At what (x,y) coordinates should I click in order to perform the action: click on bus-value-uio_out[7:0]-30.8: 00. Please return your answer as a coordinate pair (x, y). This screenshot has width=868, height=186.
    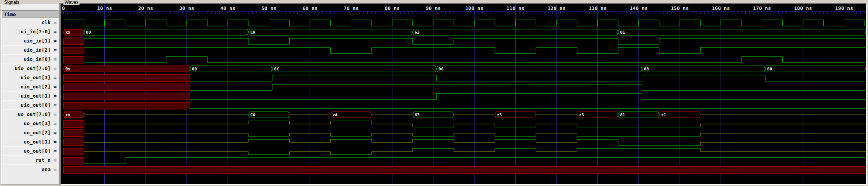
    Looking at the image, I should click on (194, 69).